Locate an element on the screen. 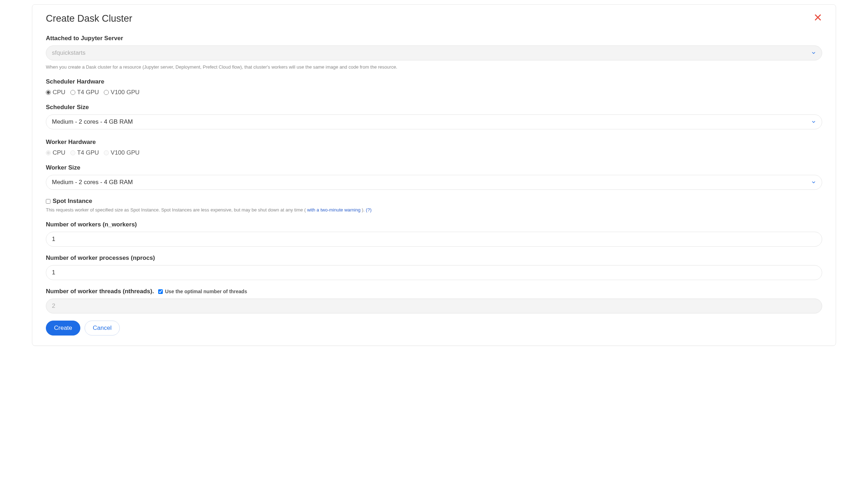  scheduler-hw-cpu-radio is located at coordinates (48, 92).